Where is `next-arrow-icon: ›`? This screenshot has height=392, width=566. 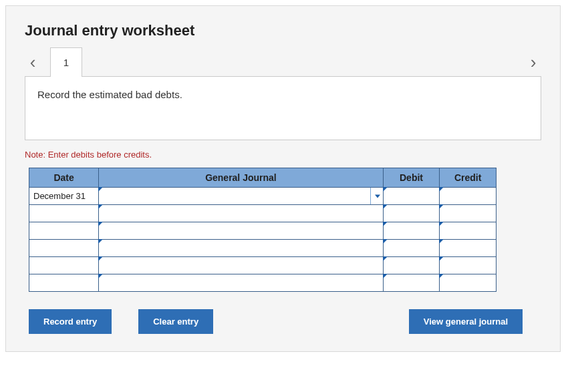
next-arrow-icon: › is located at coordinates (533, 62).